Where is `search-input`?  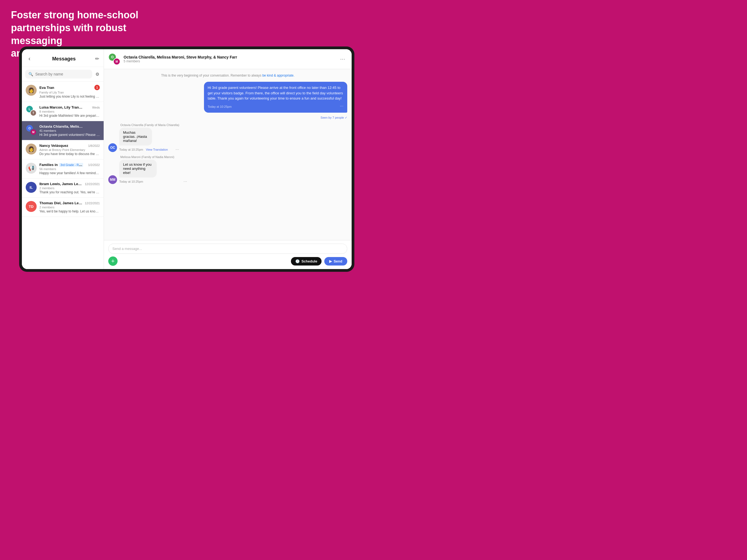 search-input is located at coordinates (62, 74).